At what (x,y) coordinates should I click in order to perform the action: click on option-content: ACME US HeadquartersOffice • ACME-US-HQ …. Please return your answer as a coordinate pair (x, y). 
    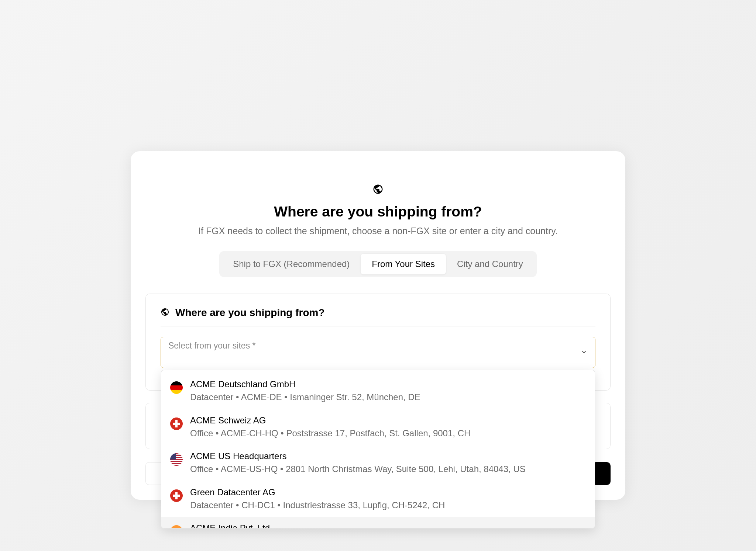
    Looking at the image, I should click on (388, 463).